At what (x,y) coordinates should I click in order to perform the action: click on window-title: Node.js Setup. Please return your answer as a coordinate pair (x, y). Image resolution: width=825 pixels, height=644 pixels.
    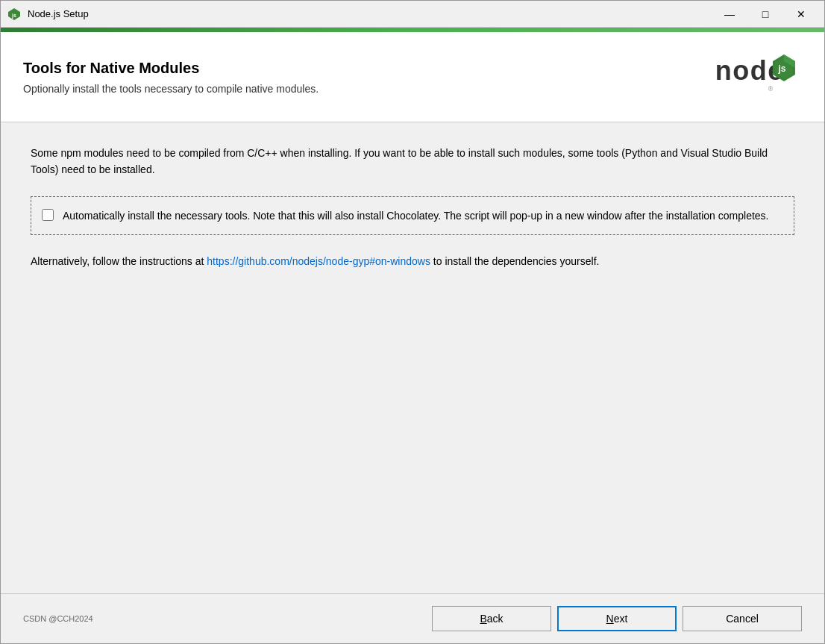
    Looking at the image, I should click on (370, 13).